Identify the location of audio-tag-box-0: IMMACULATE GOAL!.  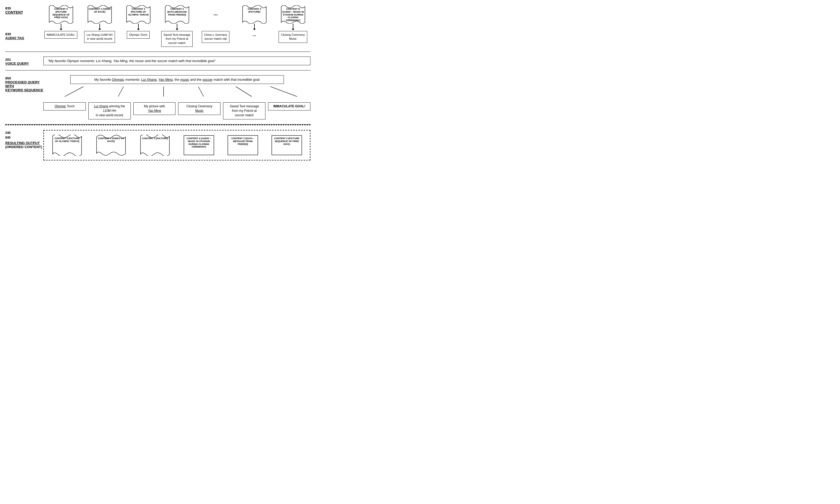
(61, 35).